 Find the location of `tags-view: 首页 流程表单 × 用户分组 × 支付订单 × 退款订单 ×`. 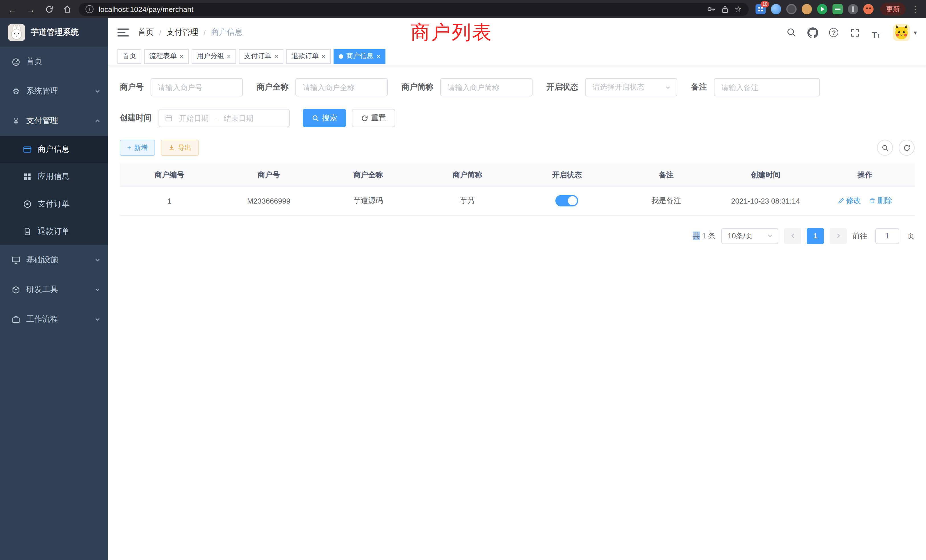

tags-view: 首页 流程表单 × 用户分组 × 支付订单 × 退款订单 × is located at coordinates (517, 56).